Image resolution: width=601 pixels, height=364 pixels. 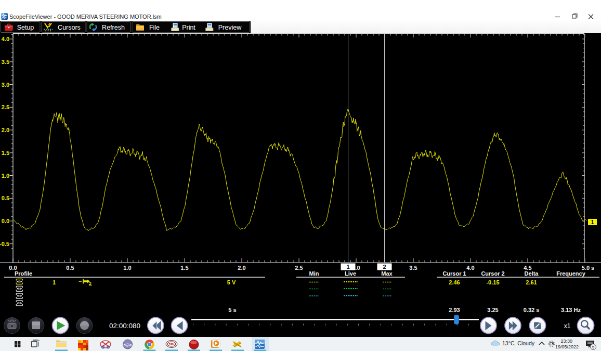 What do you see at coordinates (5, 85) in the screenshot?
I see `svg-text: 3.0` at bounding box center [5, 85].